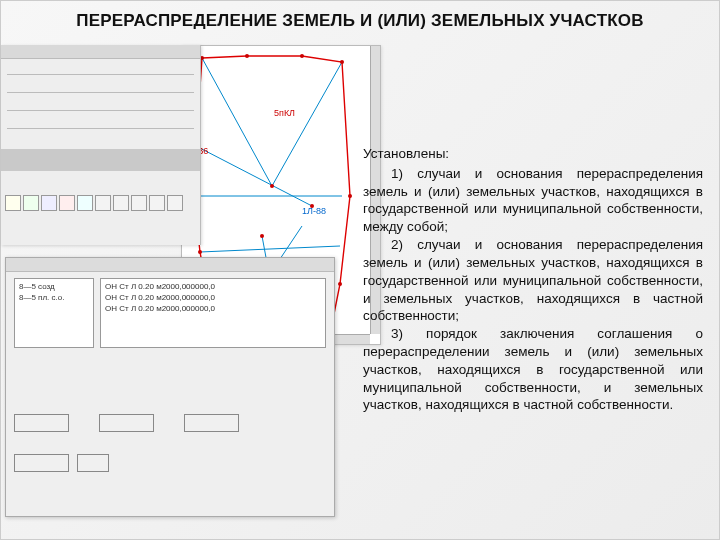 Image resolution: width=720 pixels, height=540 pixels. I want to click on text-item-1: 1) случаи и основания перераспределения …, so click(533, 200).